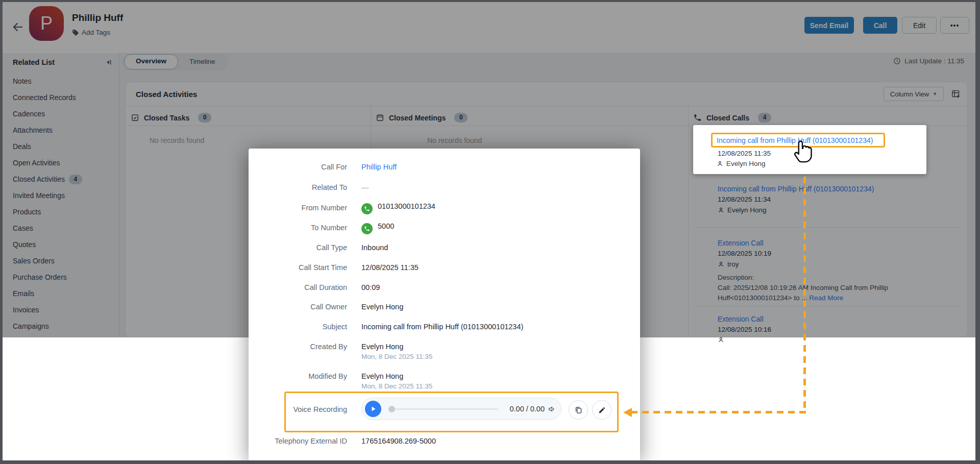 This screenshot has width=980, height=464. I want to click on annotation-voice-recording-box, so click(451, 412).